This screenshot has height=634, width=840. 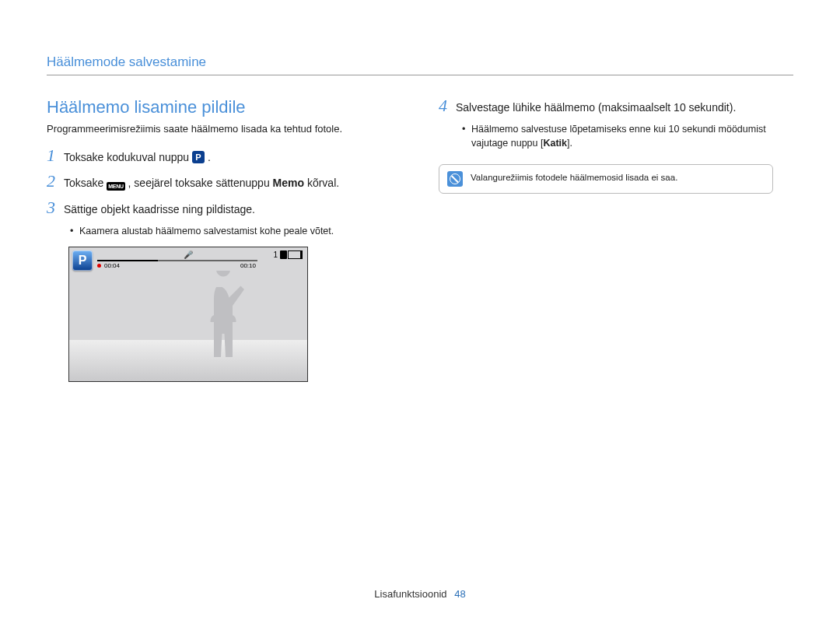 I want to click on step-text: Toksake, so click(x=86, y=183).